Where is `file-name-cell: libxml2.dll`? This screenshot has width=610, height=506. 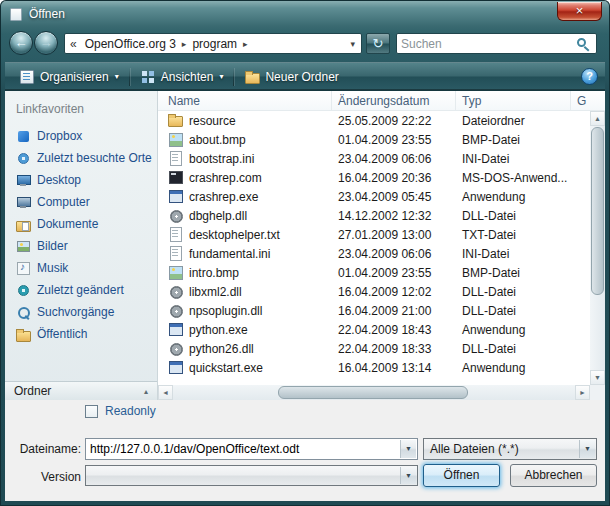 file-name-cell: libxml2.dll is located at coordinates (245, 292).